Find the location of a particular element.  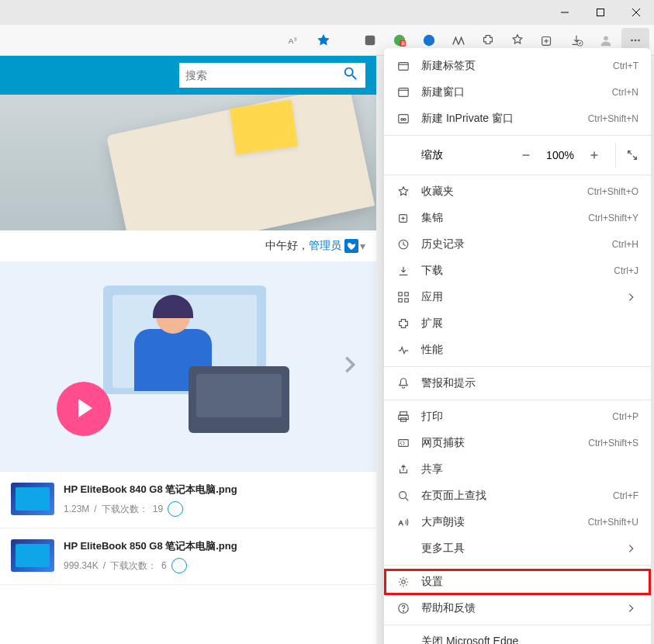

menu-performance: 性能 is located at coordinates (517, 350).